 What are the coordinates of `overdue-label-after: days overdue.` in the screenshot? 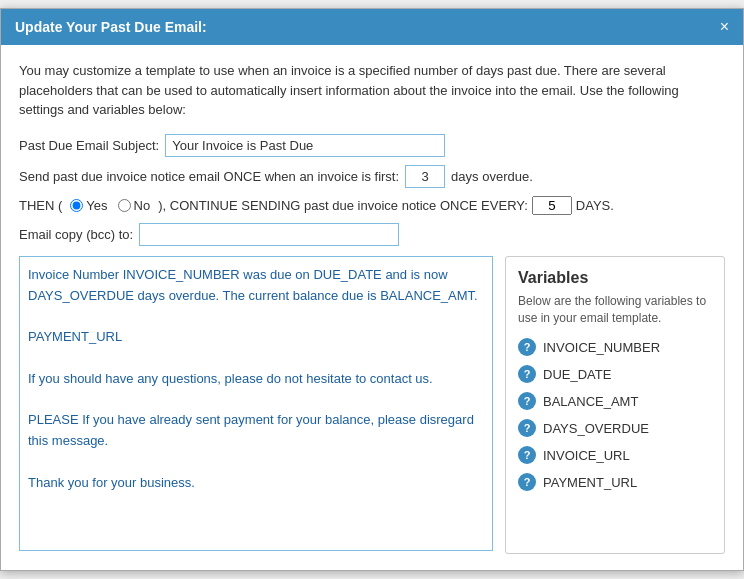 It's located at (492, 176).